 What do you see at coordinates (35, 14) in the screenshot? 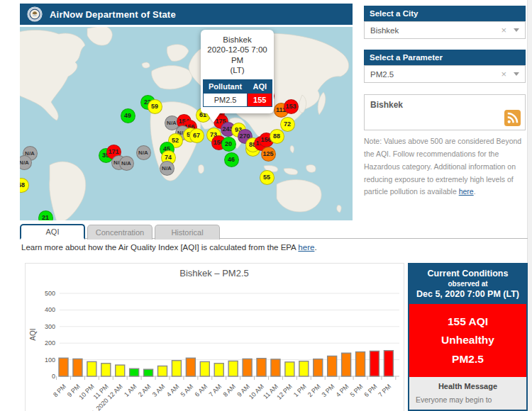
I see `state-department-seal-icon` at bounding box center [35, 14].